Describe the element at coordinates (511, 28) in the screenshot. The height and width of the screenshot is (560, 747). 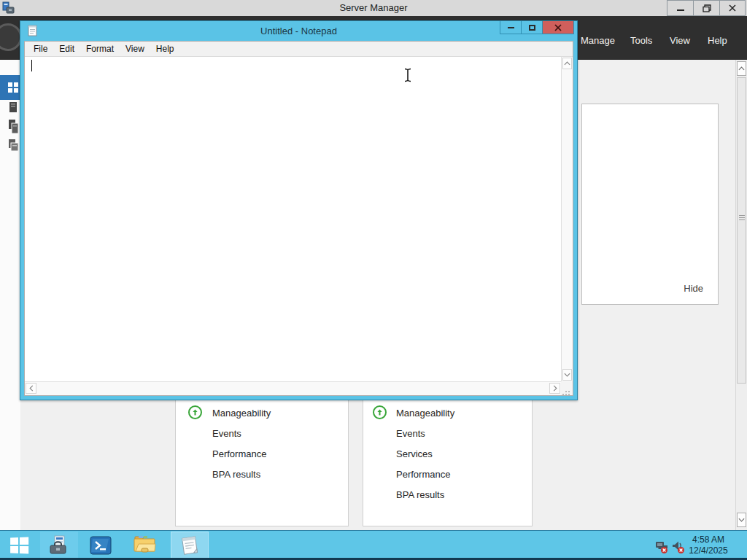
I see `notepad-minimize-button` at that location.